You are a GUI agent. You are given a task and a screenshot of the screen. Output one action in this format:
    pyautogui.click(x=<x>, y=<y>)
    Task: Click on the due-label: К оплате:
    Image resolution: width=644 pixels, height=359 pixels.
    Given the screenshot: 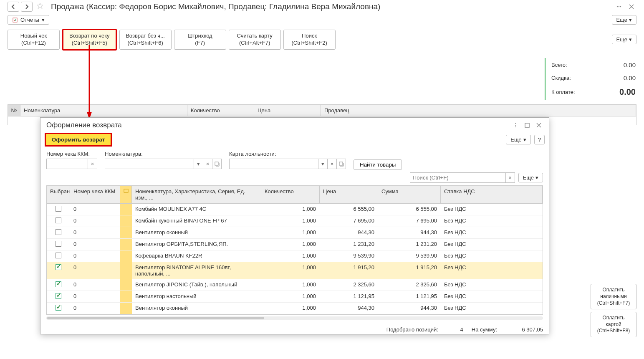 What is the action you would take?
    pyautogui.click(x=571, y=92)
    